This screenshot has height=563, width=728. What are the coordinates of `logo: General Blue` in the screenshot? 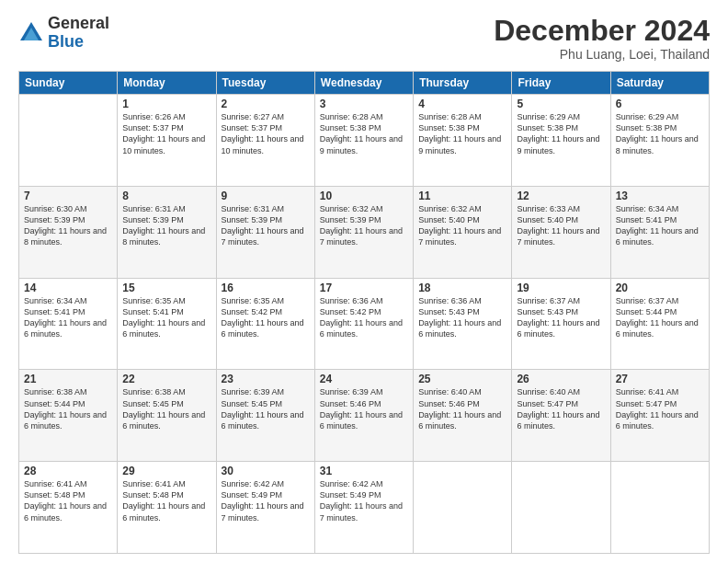 It's located at (64, 33).